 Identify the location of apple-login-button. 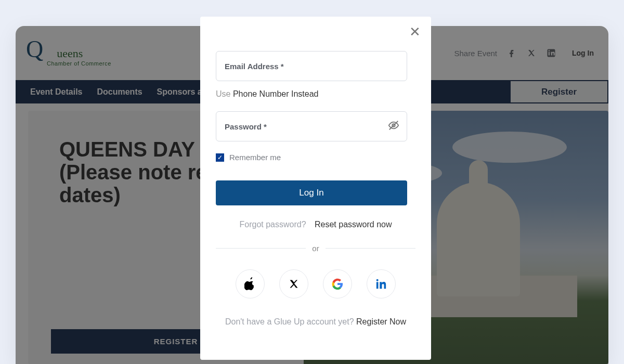
(250, 284).